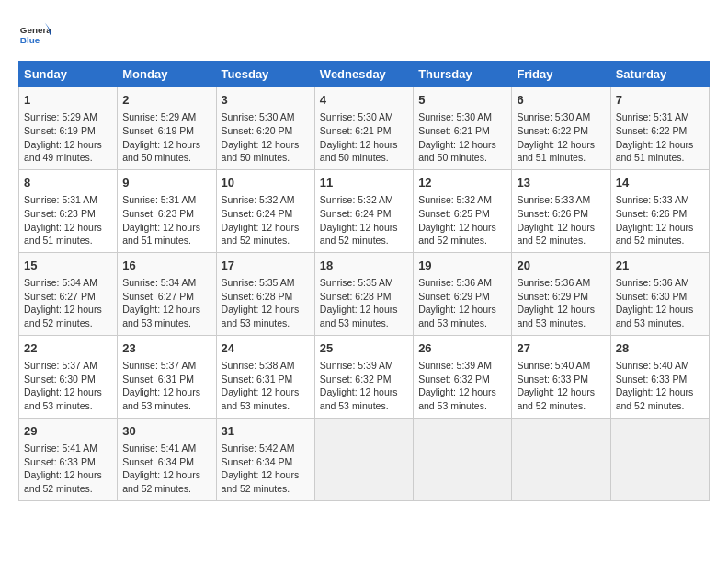 Image resolution: width=728 pixels, height=563 pixels. What do you see at coordinates (660, 100) in the screenshot?
I see `day-number: 7` at bounding box center [660, 100].